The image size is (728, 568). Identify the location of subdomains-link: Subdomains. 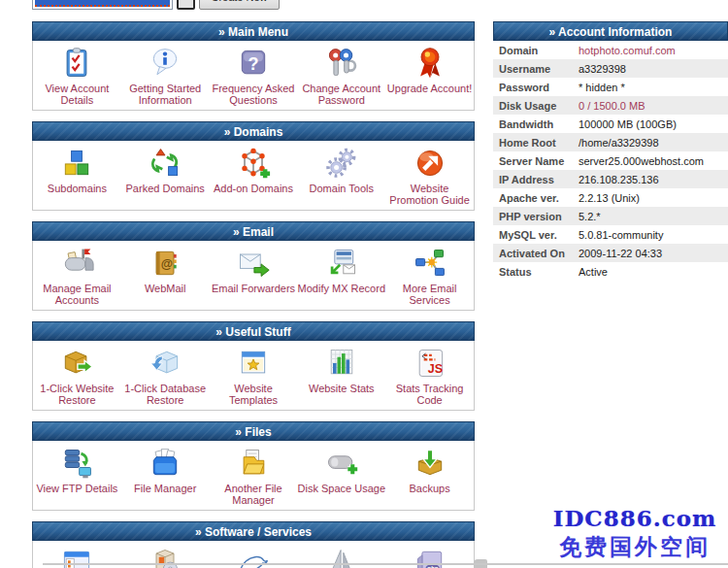
(78, 177).